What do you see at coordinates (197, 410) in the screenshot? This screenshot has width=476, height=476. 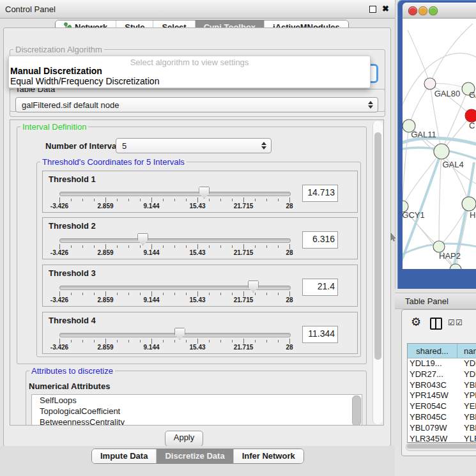 I see `numerical-attributes-list: SelfLoops TopologicalCoefficient Between…` at bounding box center [197, 410].